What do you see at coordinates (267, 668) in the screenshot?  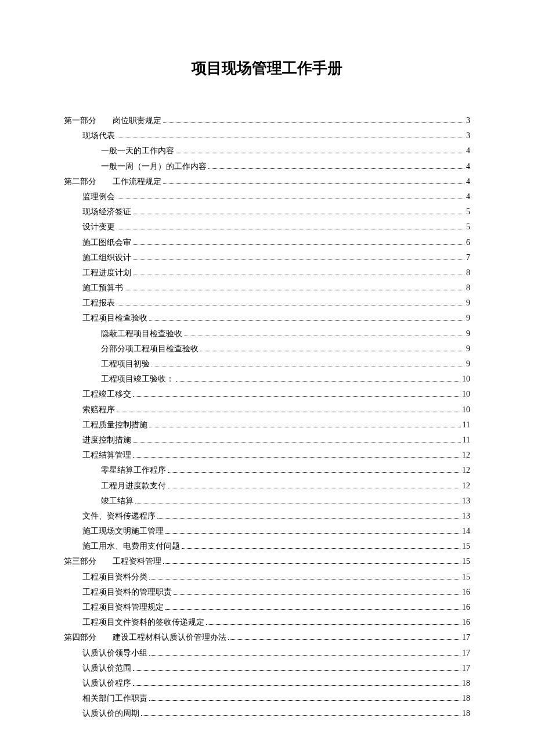 I see `toc-entry: 认质认价范围17` at bounding box center [267, 668].